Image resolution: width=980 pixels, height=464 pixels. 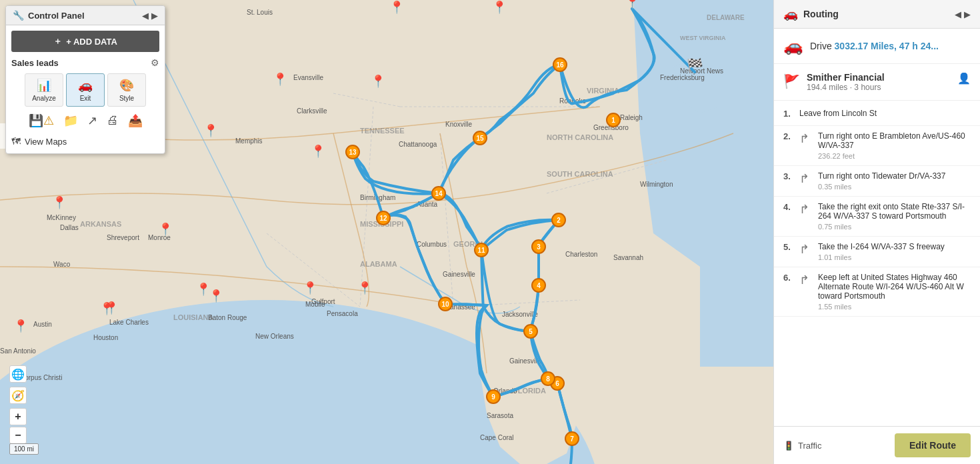 What do you see at coordinates (18, 351) in the screenshot?
I see `svg-text: San Antonio` at bounding box center [18, 351].